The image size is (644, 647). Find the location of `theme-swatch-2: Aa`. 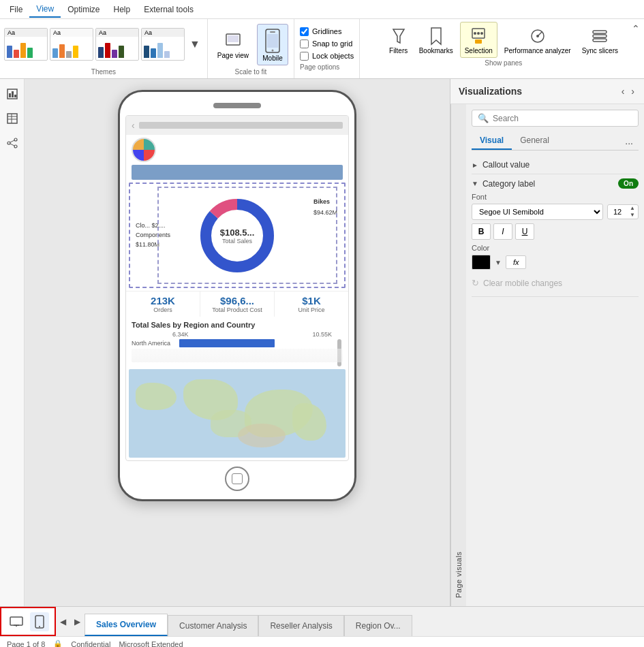

theme-swatch-2: Aa is located at coordinates (72, 44).